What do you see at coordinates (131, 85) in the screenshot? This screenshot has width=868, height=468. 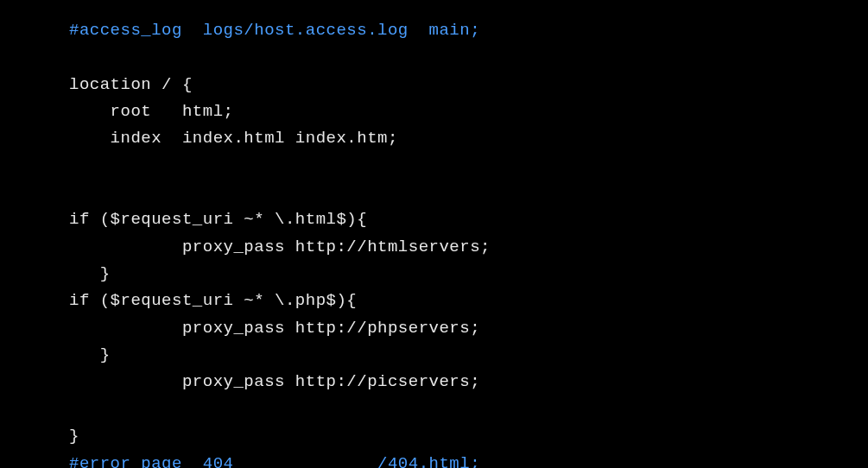 I see `code-line: location / {` at bounding box center [131, 85].